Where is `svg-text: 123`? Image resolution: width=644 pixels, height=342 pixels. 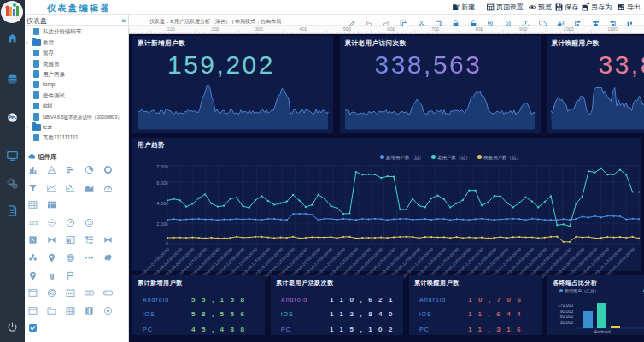 svg-text: 123 is located at coordinates (33, 222).